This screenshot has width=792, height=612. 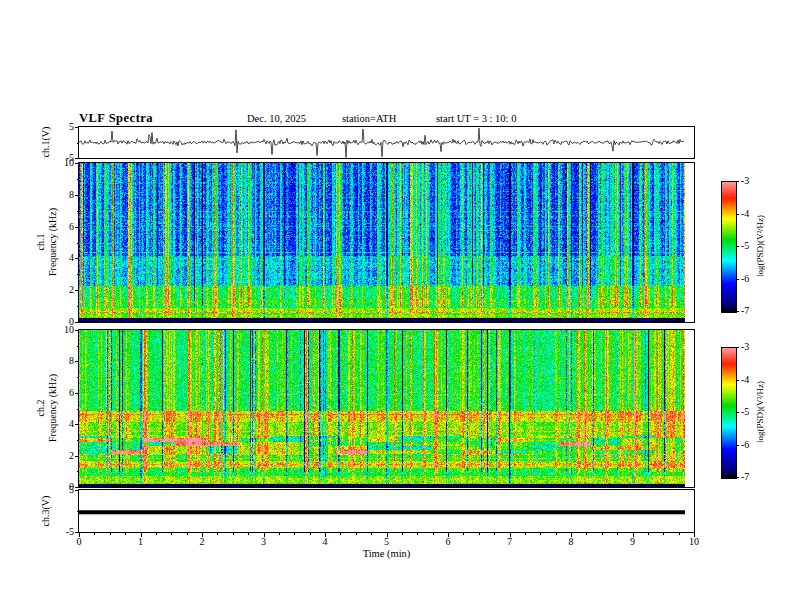 I want to click on x-tick-label: 7, so click(x=510, y=542).